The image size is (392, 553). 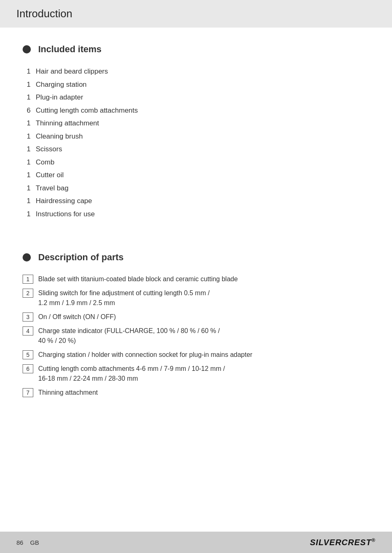 I want to click on part-number: 7, so click(x=28, y=393).